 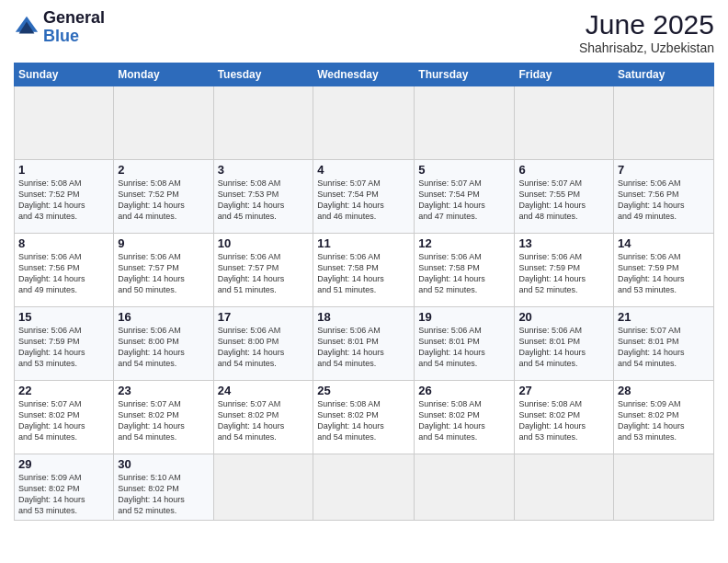 What do you see at coordinates (647, 48) in the screenshot?
I see `location: Shahrisabz, Uzbekistan` at bounding box center [647, 48].